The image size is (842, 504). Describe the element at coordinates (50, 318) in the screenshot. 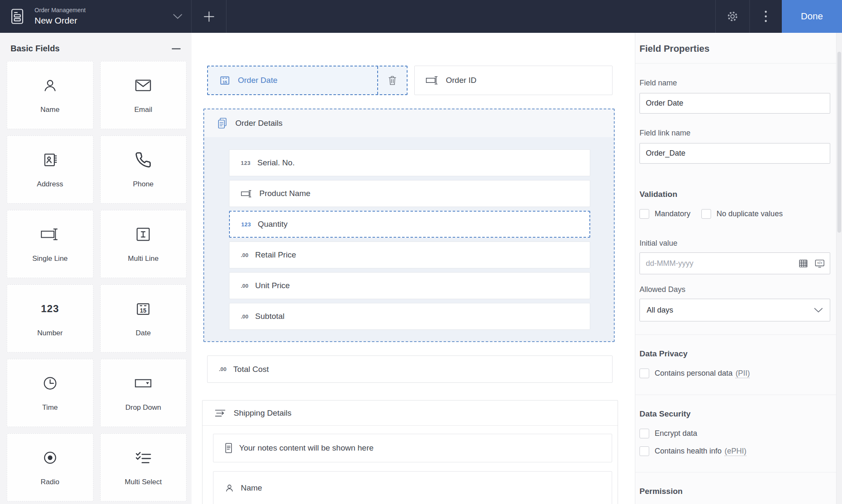

I see `palette-number-field: 123 Number` at that location.